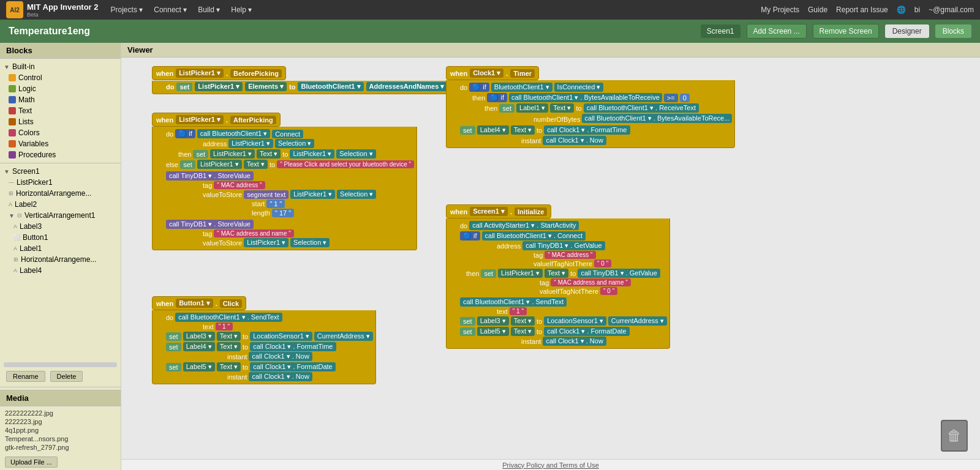 This screenshot has height=470, width=980. I want to click on math-item: Math, so click(62, 100).